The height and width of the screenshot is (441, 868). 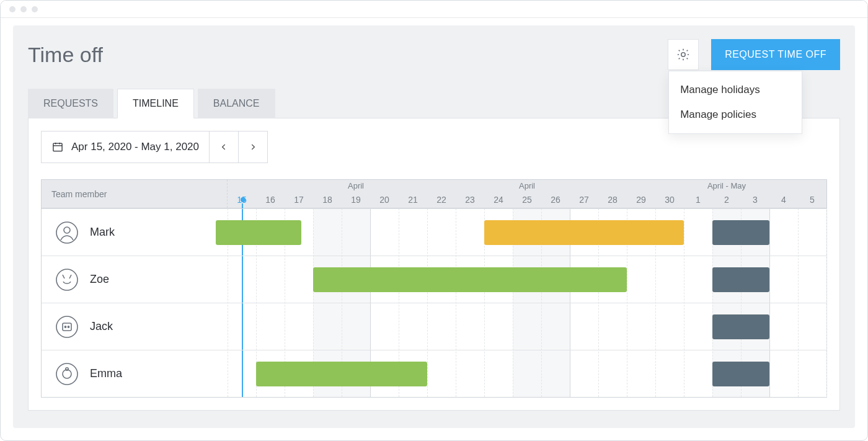 I want to click on day-label: 24, so click(x=498, y=200).